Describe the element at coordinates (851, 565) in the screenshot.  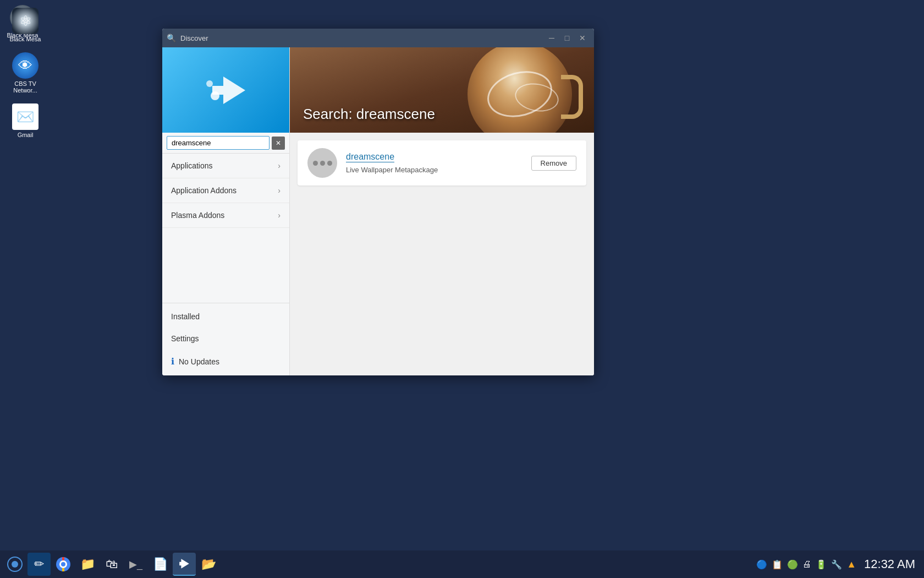
I see `warning-icon: ▲` at that location.